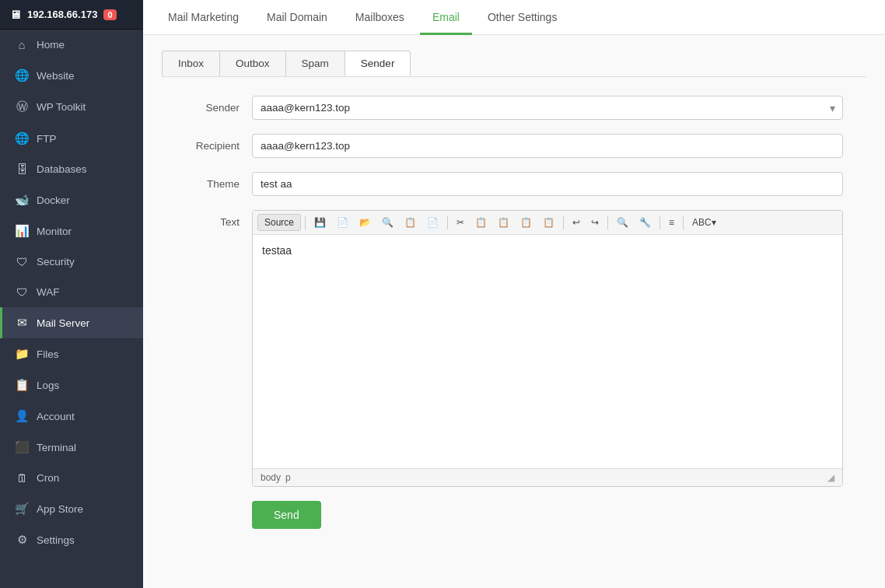  What do you see at coordinates (48, 386) in the screenshot?
I see `sidebar-item-label: Logs` at bounding box center [48, 386].